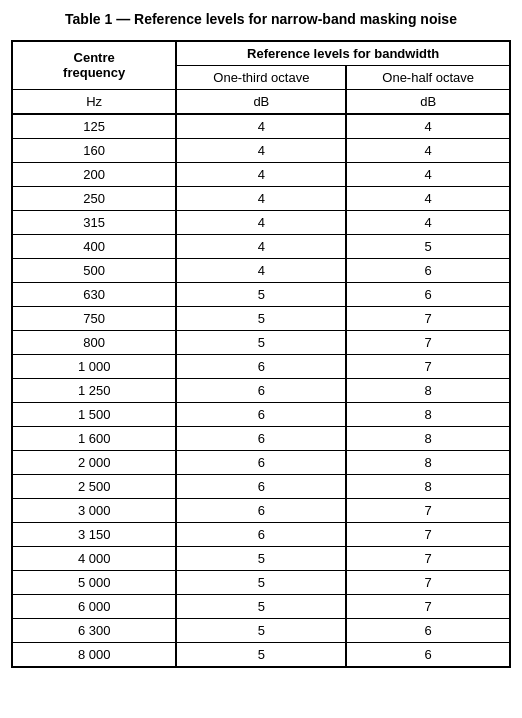 This screenshot has height=718, width=522. What do you see at coordinates (343, 54) in the screenshot?
I see `col2-group-header: Reference levels for bandwidth` at bounding box center [343, 54].